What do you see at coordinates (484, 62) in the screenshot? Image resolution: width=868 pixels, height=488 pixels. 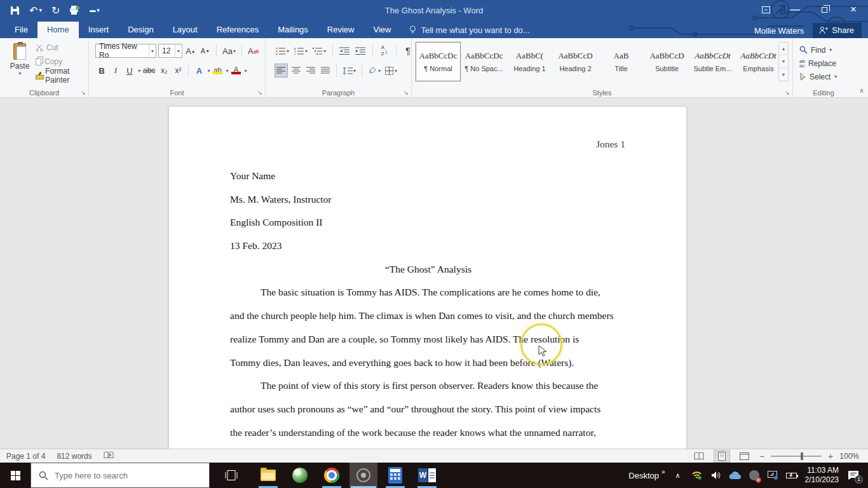 I see `style-no-spacing: AaBbCcDc¶ No Spac...` at bounding box center [484, 62].